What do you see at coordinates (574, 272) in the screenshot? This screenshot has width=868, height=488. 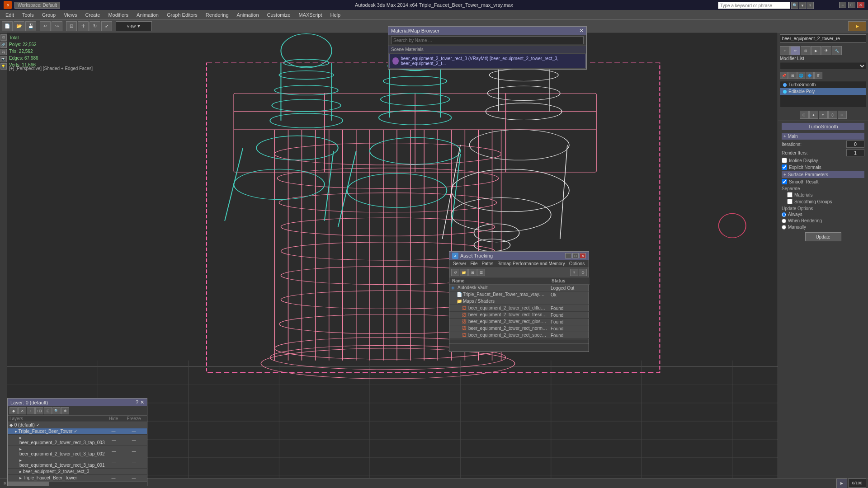 I see `at-help: ?` at bounding box center [574, 272].